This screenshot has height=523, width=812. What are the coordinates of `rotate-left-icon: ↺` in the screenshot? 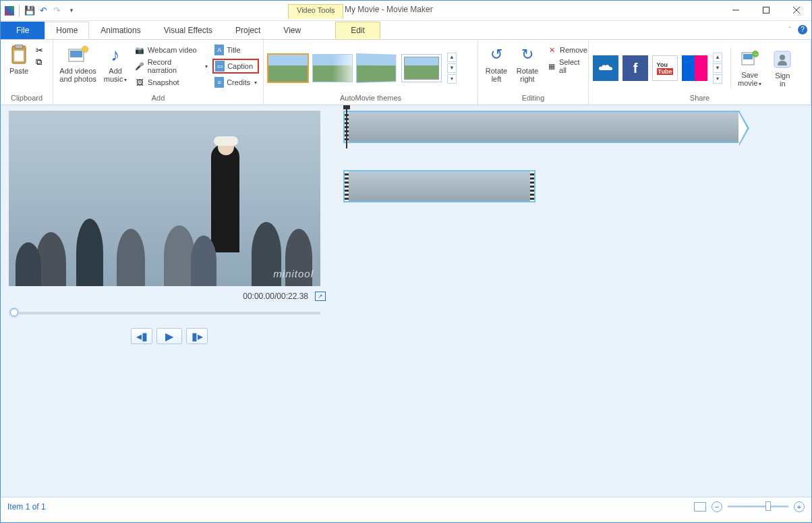 It's located at (496, 55).